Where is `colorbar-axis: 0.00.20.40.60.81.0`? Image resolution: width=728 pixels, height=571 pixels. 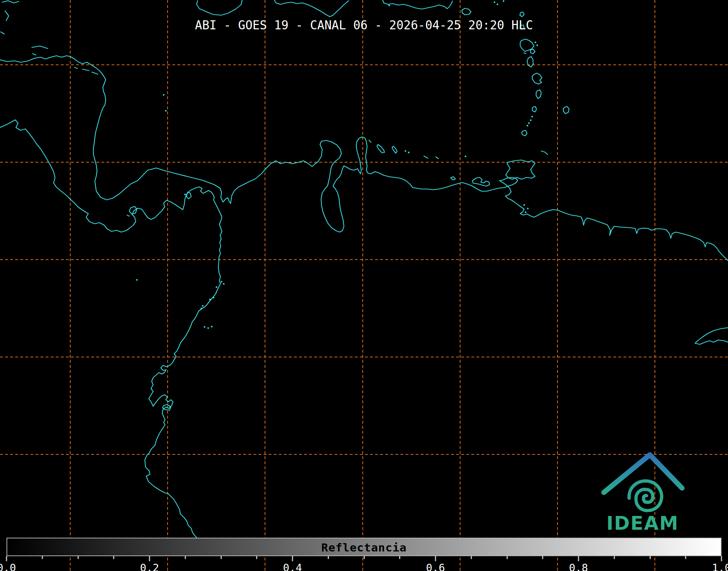
colorbar-axis: 0.00.20.40.60.81.0 is located at coordinates (364, 563).